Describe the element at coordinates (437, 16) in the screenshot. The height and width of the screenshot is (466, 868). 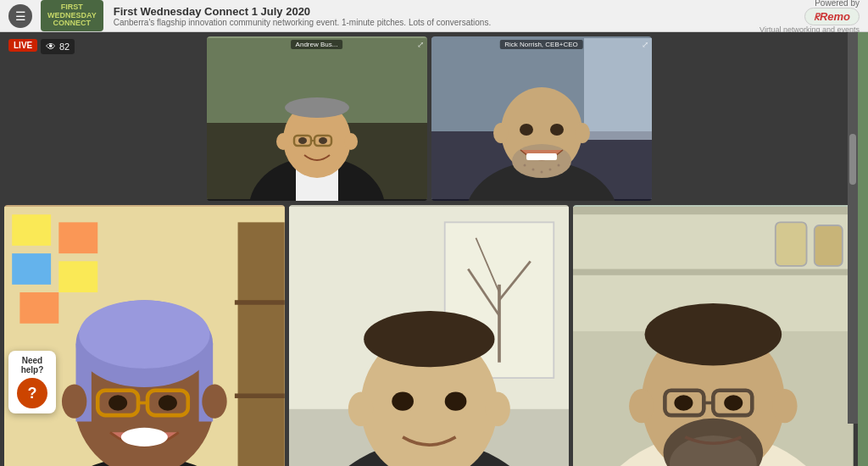
I see `header-title-section: First Wednesday Connect 1 July 2020 Canb…` at that location.